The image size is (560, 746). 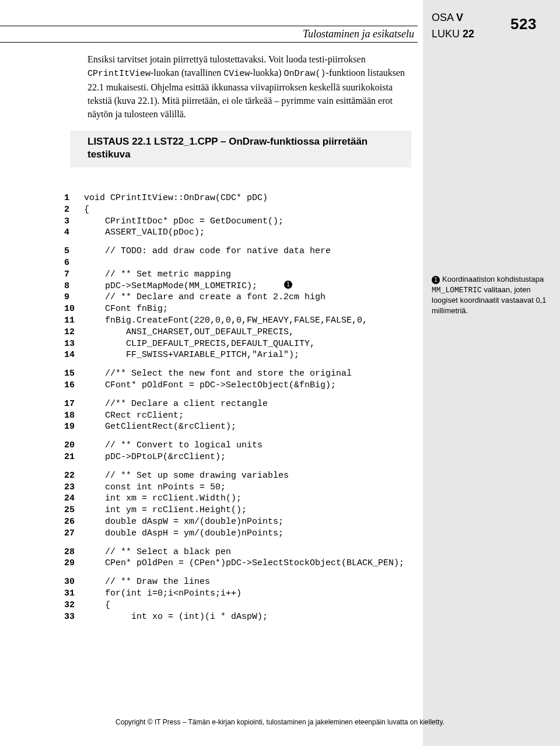 What do you see at coordinates (74, 563) in the screenshot?
I see `line-number: 29` at bounding box center [74, 563].